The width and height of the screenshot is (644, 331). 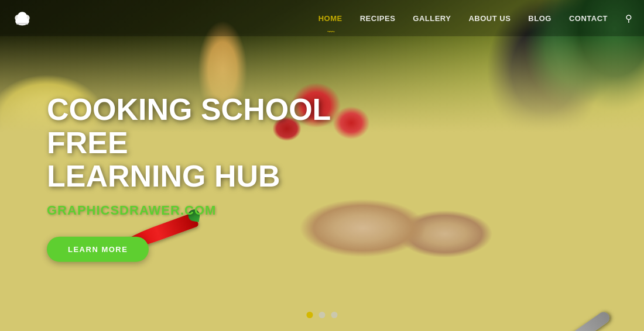 What do you see at coordinates (322, 18) in the screenshot?
I see `navbar: HOME ~~~ RECIPES GALLERY ABOUT US BLOG C…` at bounding box center [322, 18].